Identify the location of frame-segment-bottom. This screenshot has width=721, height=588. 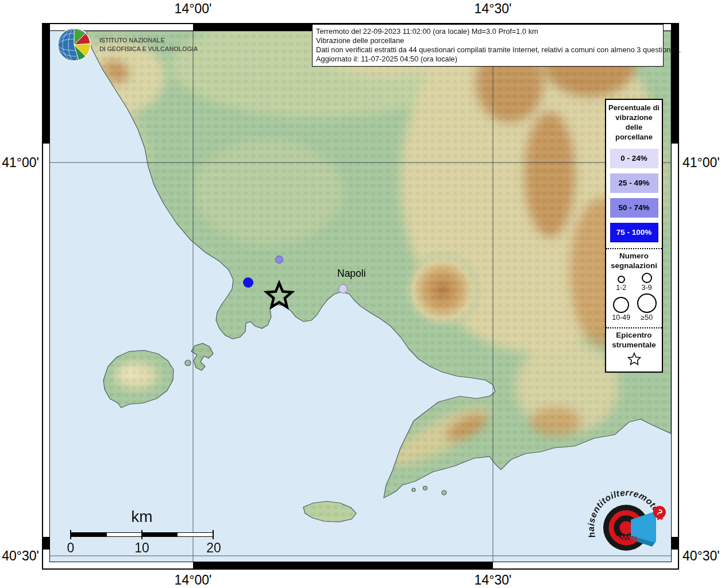
(343, 565).